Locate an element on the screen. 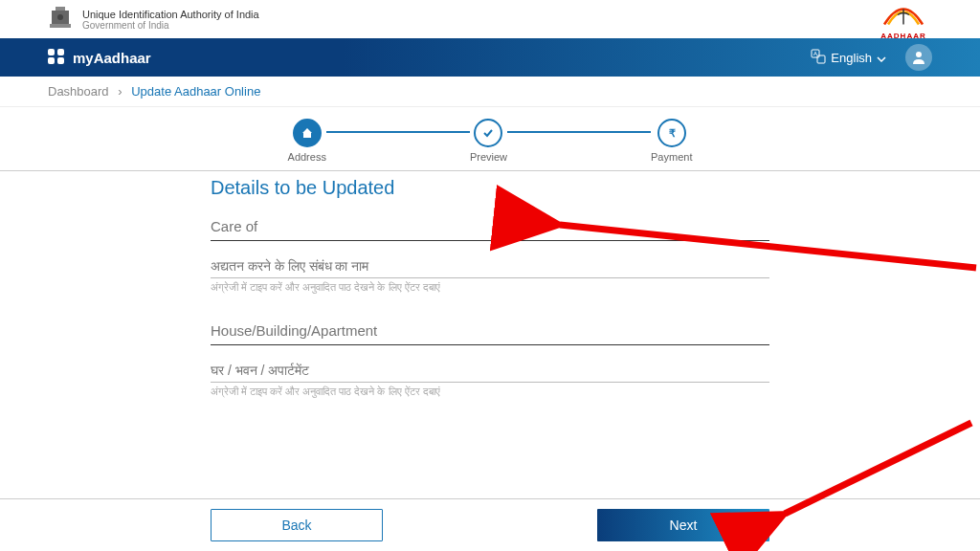  next-button: Next is located at coordinates (683, 525).